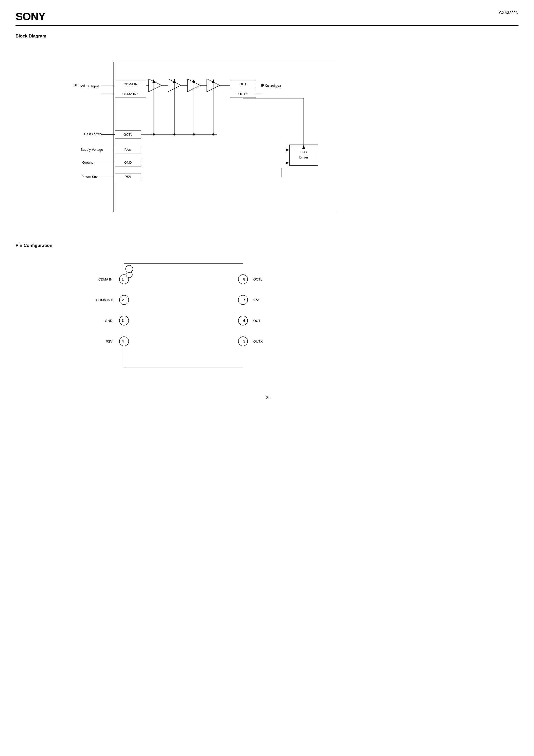 This screenshot has width=534, height=756. What do you see at coordinates (509, 13) in the screenshot?
I see `part-number: CXA3222N` at bounding box center [509, 13].